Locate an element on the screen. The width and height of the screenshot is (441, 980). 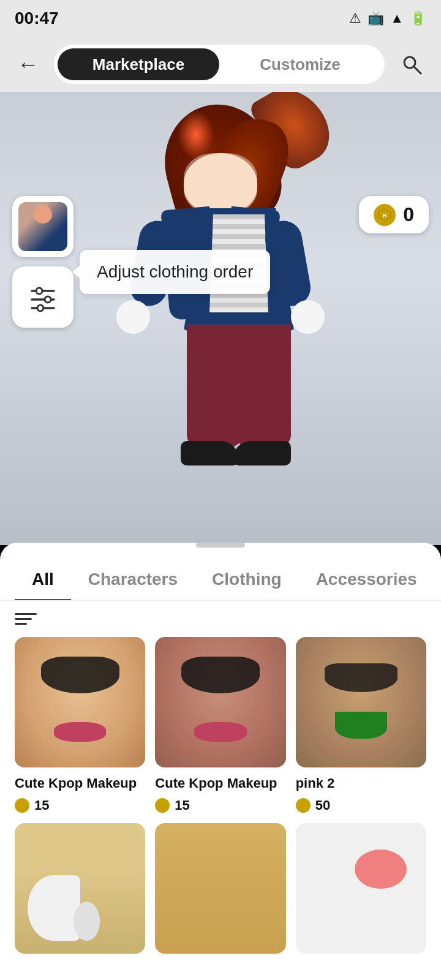
avatar-shoe-left is located at coordinates (209, 453).